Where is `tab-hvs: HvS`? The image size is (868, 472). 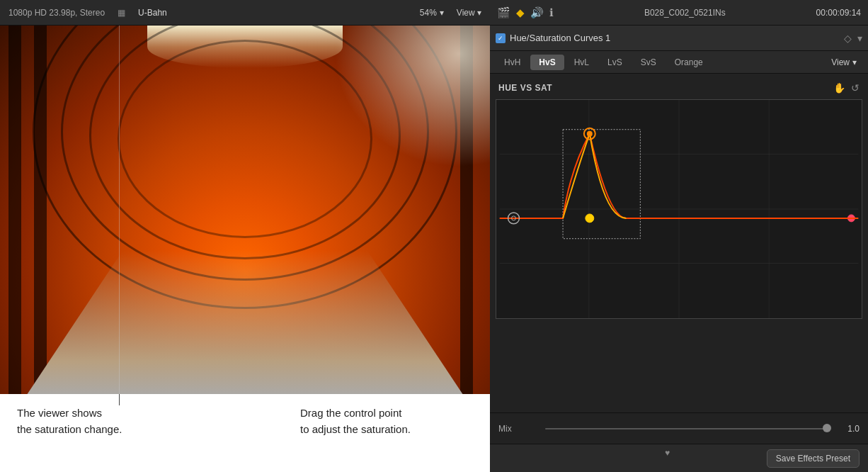
tab-hvs: HvS is located at coordinates (547, 62).